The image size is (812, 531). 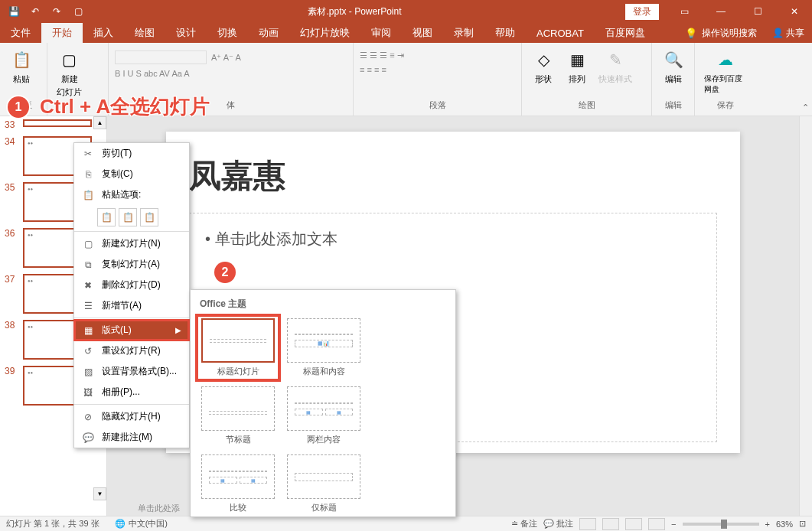 What do you see at coordinates (505, 33) in the screenshot?
I see `tab-help: 帮助` at bounding box center [505, 33].